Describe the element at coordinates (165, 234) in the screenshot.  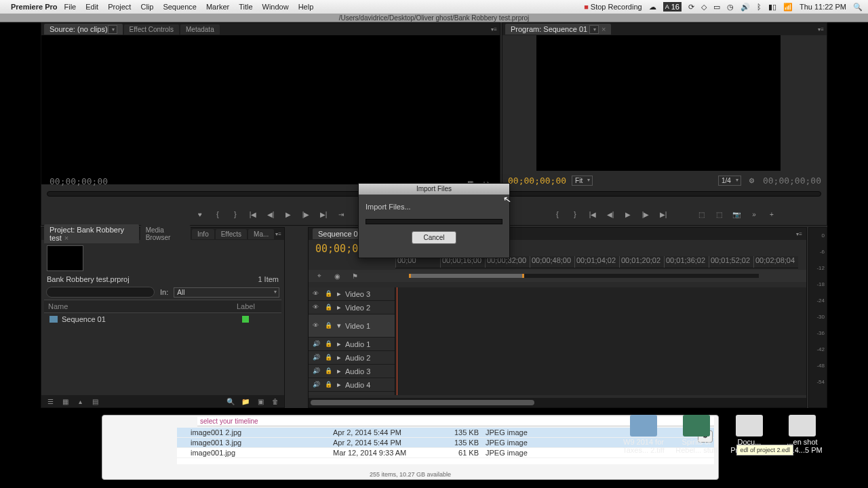
I see `tab-media-browser: Media Browser` at that location.